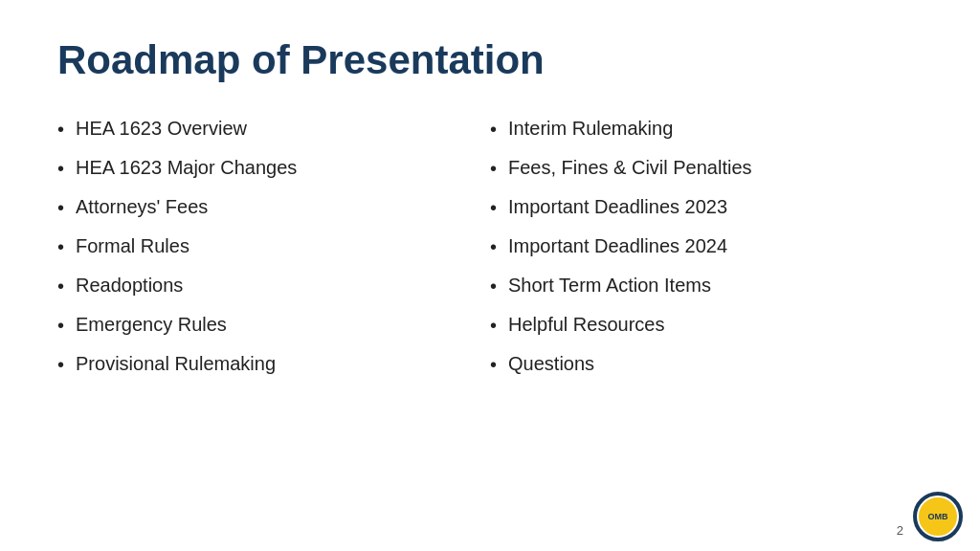  I want to click on page-number: 2, so click(900, 530).